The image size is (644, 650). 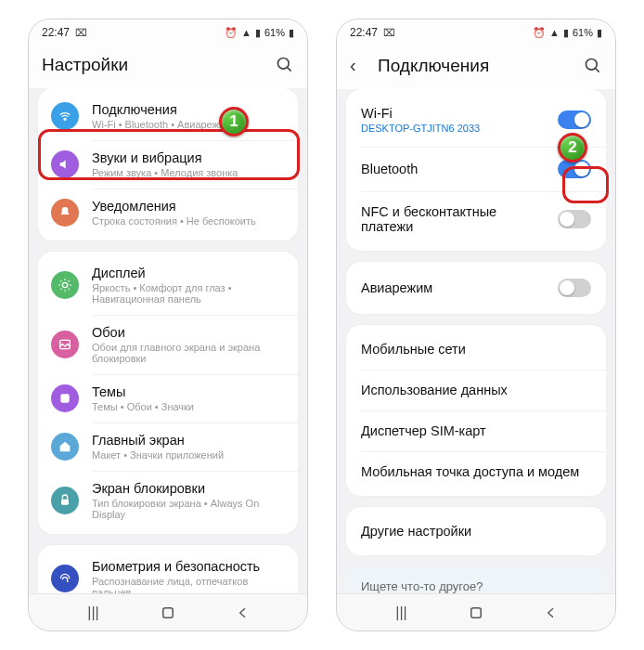 I want to click on row-wallpaper: Обои Обои для главного экрана и экрана б…, so click(x=168, y=344).